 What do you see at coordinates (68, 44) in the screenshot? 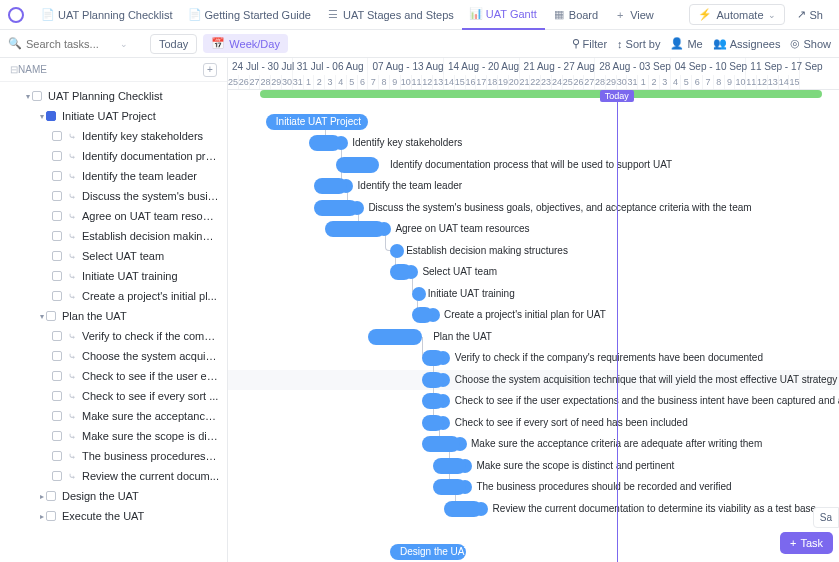
I see `search-wrap: 🔍 ⌄` at bounding box center [68, 44].